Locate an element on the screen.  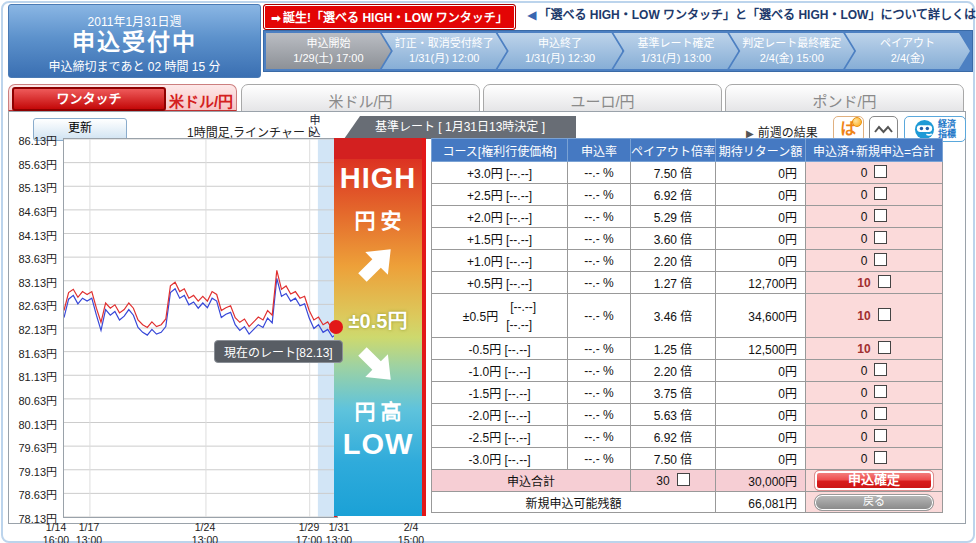
course-row: +2.0円 [--.--]--.- %5.29 倍0円0 is located at coordinates (688, 217).